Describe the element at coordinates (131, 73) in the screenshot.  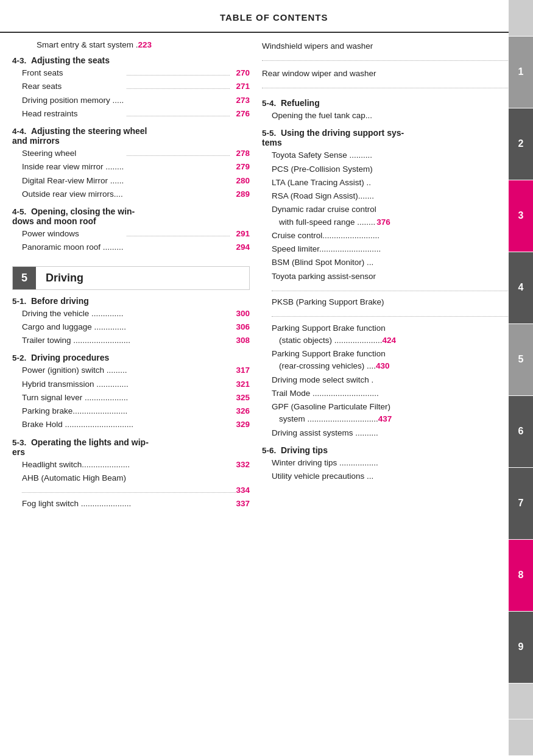
I see `toc-entry-front-seats: Front seats 270` at that location.